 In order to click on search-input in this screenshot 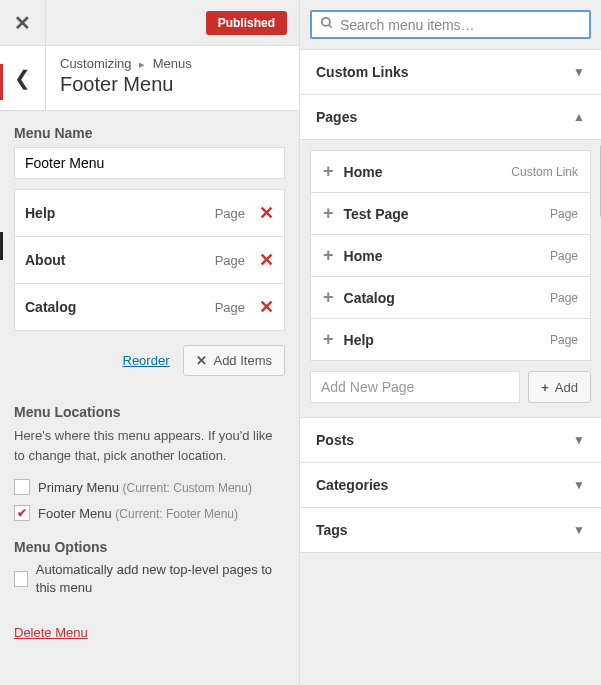, I will do `click(460, 25)`.